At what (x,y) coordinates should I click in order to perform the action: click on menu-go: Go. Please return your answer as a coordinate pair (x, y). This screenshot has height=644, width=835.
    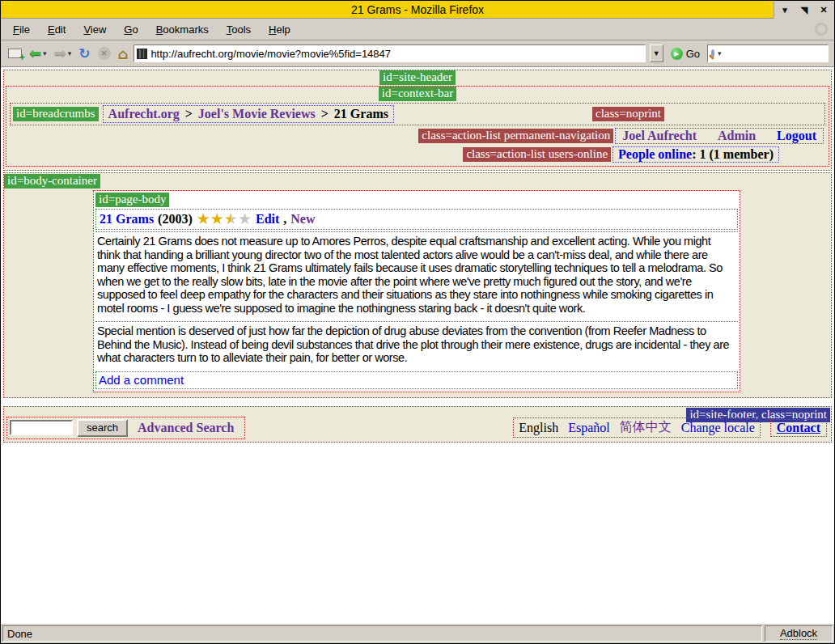
    Looking at the image, I should click on (131, 29).